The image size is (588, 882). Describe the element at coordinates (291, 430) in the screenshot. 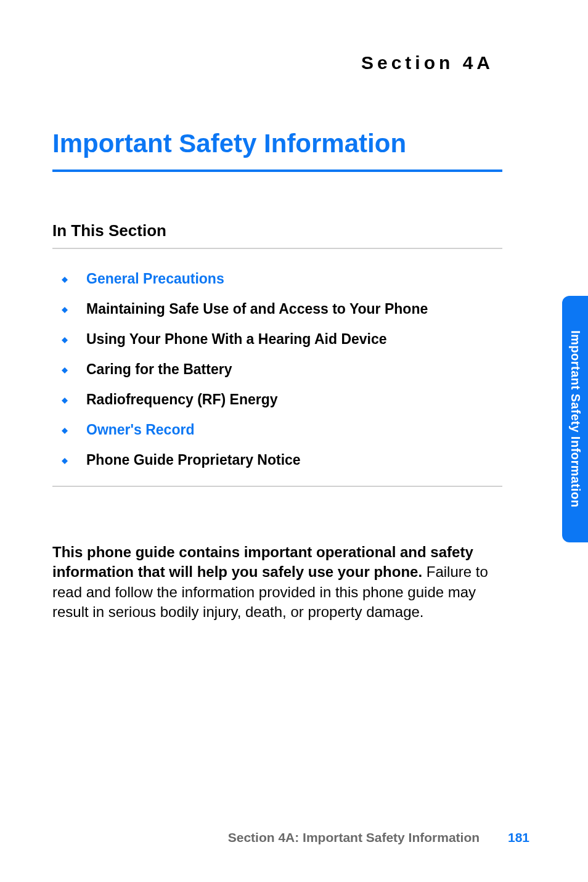

I see `toc-item-owners-record: Owner's Record` at that location.